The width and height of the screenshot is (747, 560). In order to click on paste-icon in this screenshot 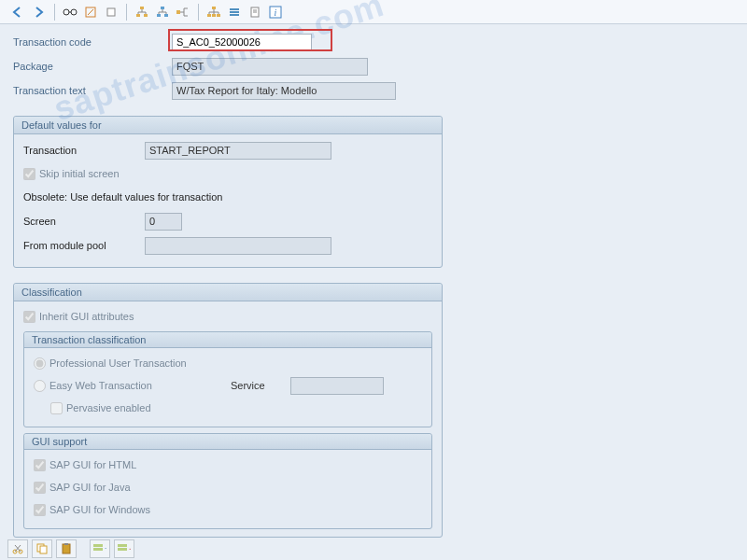, I will do `click(66, 549)`.